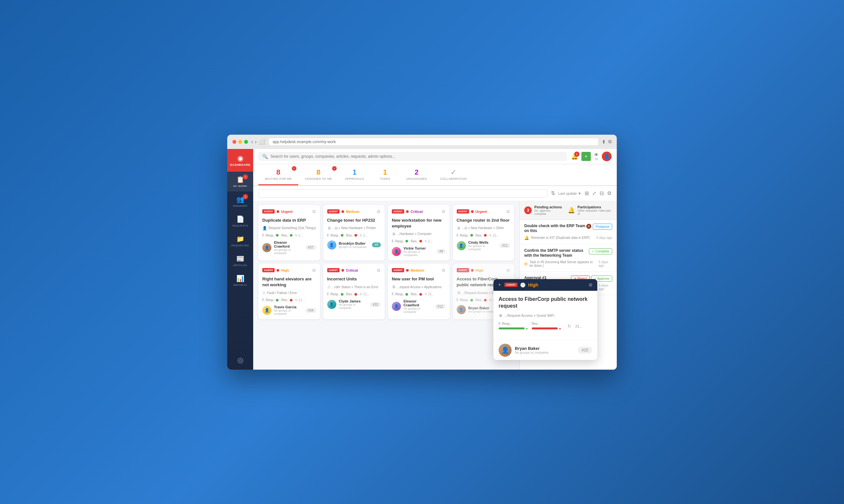 The height and width of the screenshot is (504, 844). I want to click on sidebar-item-reports: 📊 REPORTS, so click(240, 281).